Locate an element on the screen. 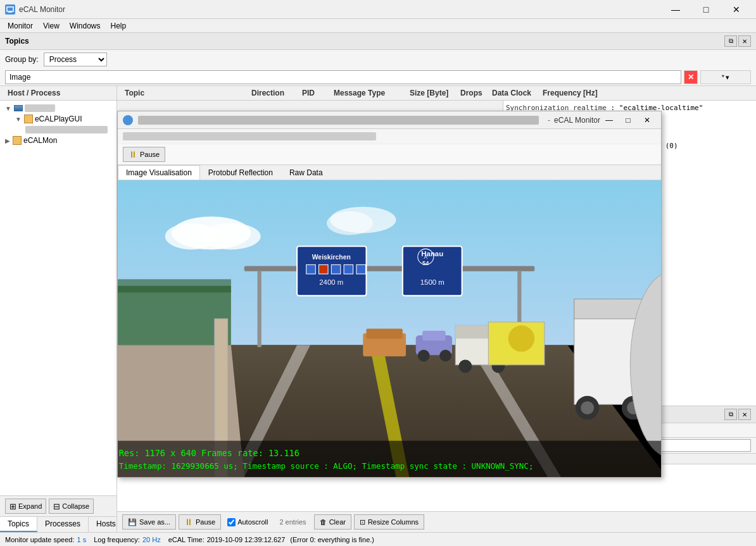 This screenshot has height=546, width=756. tree-host-item: ▼ hostname is located at coordinates (58, 108).